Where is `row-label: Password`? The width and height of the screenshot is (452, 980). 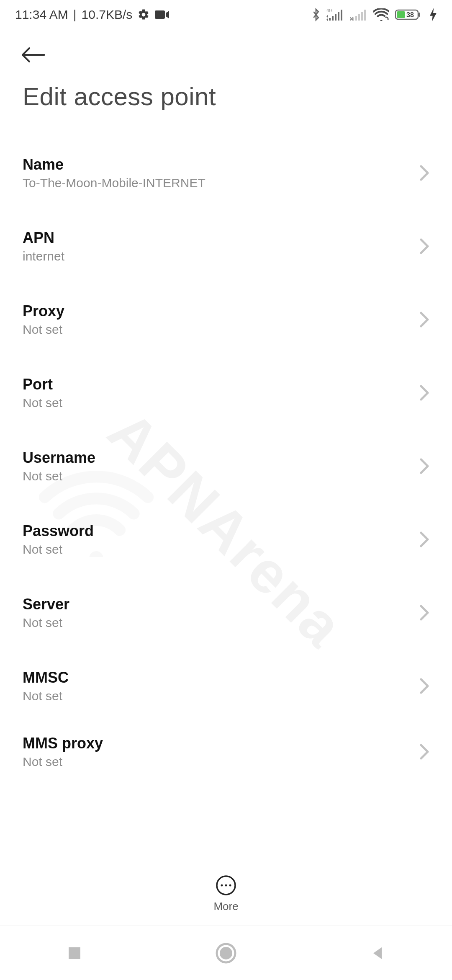
row-label: Password is located at coordinates (58, 531).